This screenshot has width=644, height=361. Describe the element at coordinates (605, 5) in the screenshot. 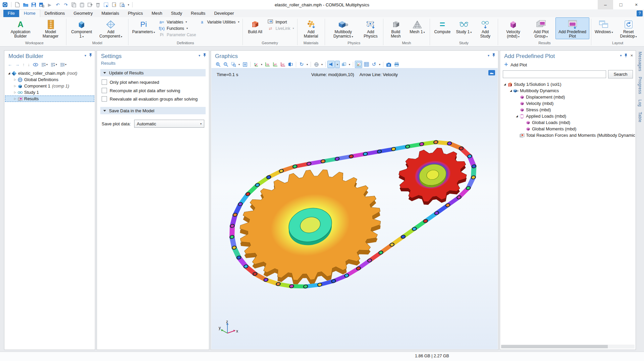

I see `minimize-button: –` at that location.